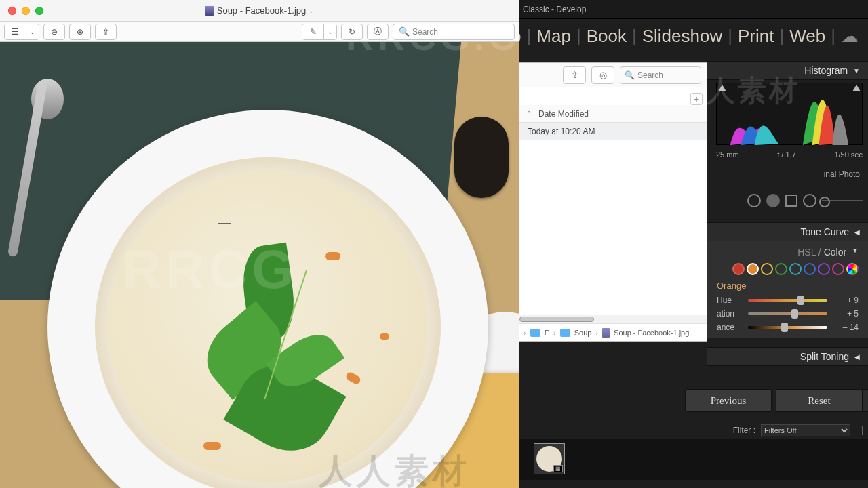  I want to click on nav-map: Map, so click(553, 37).